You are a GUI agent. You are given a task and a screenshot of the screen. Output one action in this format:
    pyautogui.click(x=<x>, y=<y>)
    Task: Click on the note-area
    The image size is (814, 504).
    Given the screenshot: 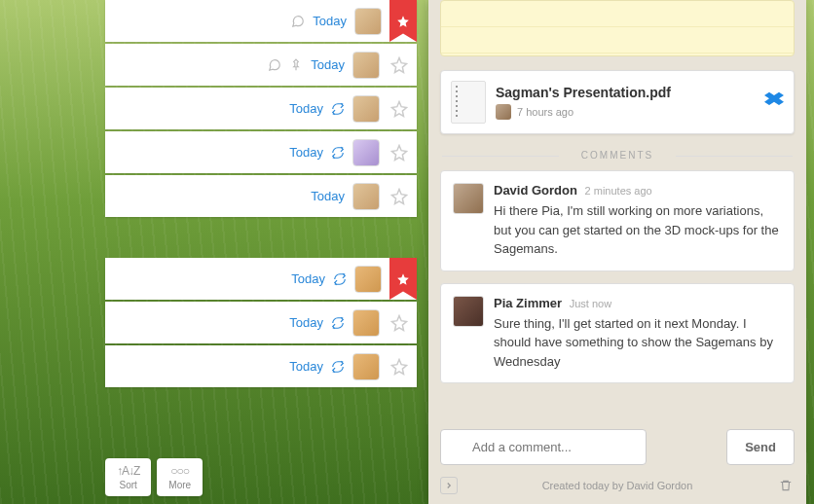 What is the action you would take?
    pyautogui.click(x=617, y=28)
    